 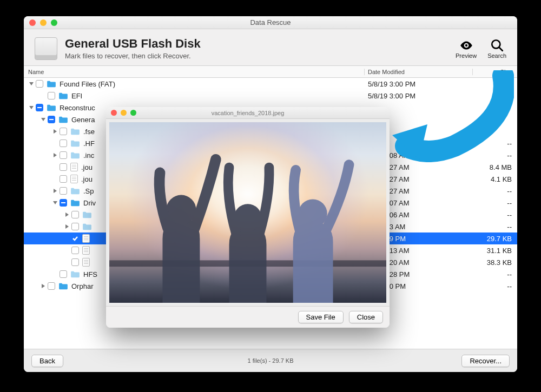 I want to click on recover-button: Recover..., so click(x=486, y=361).